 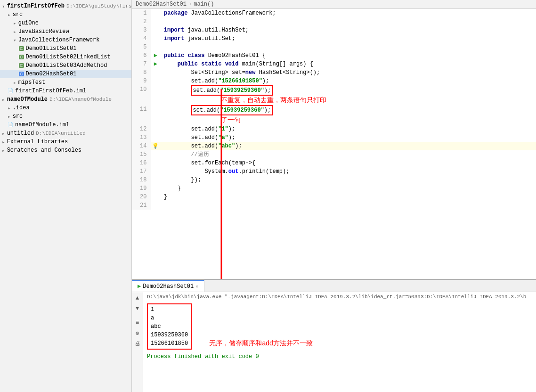 I want to click on sidebar-module-nameofmodule: ▸ nameOfModule D:\IDEA\nameOfModule, so click(x=66, y=99).